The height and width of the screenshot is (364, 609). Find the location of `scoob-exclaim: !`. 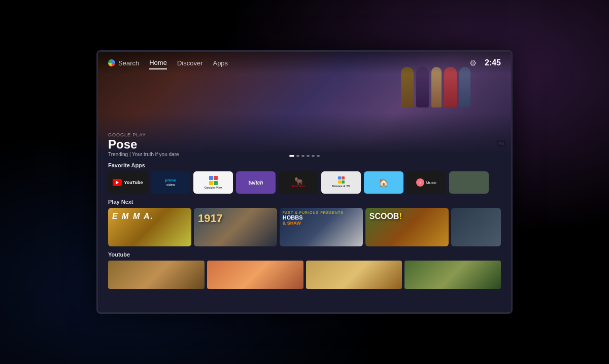

scoob-exclaim: ! is located at coordinates (400, 216).